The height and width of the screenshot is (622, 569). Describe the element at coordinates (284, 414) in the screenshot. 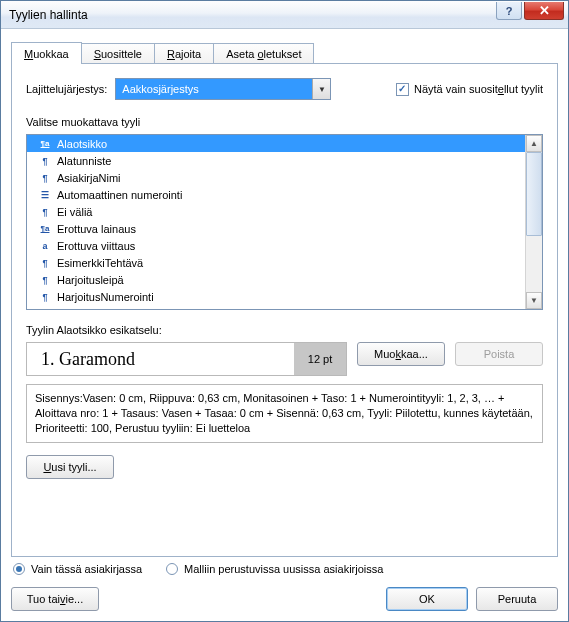

I see `description-box: Sisennys:Vasen: 0 cm, Riippuva: 0,63 cm,…` at that location.